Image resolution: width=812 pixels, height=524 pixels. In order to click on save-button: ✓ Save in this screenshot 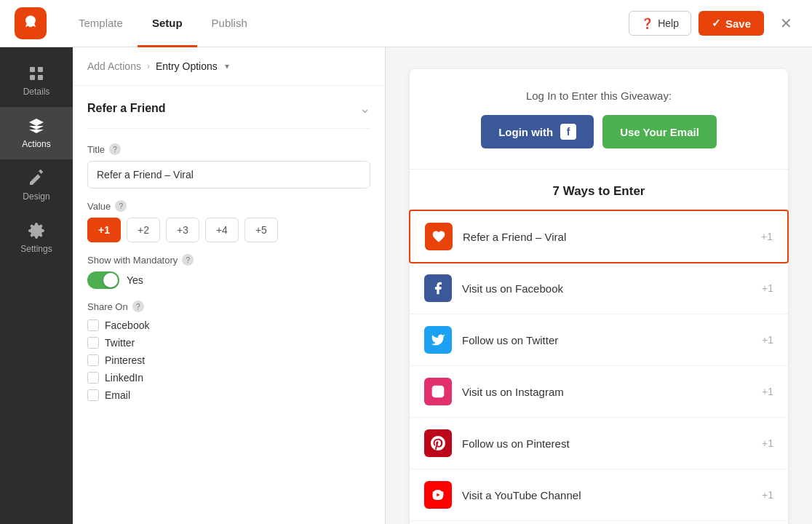, I will do `click(731, 23)`.